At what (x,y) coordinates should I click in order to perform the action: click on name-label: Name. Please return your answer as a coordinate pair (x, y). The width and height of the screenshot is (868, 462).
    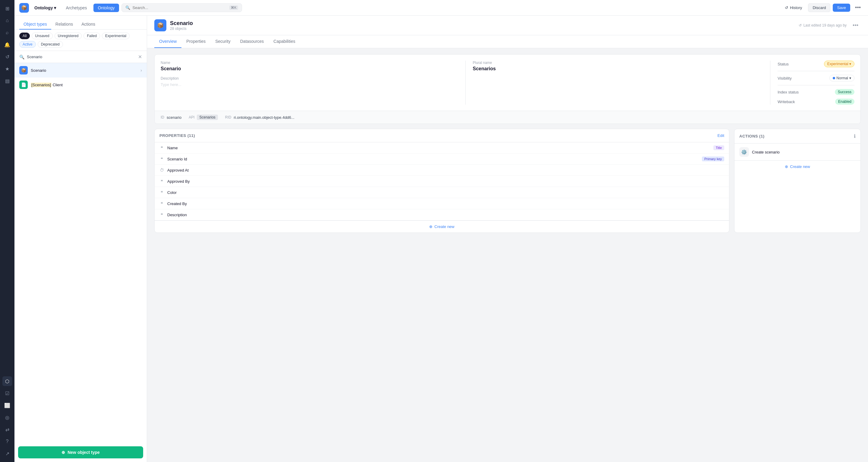
    Looking at the image, I should click on (309, 63).